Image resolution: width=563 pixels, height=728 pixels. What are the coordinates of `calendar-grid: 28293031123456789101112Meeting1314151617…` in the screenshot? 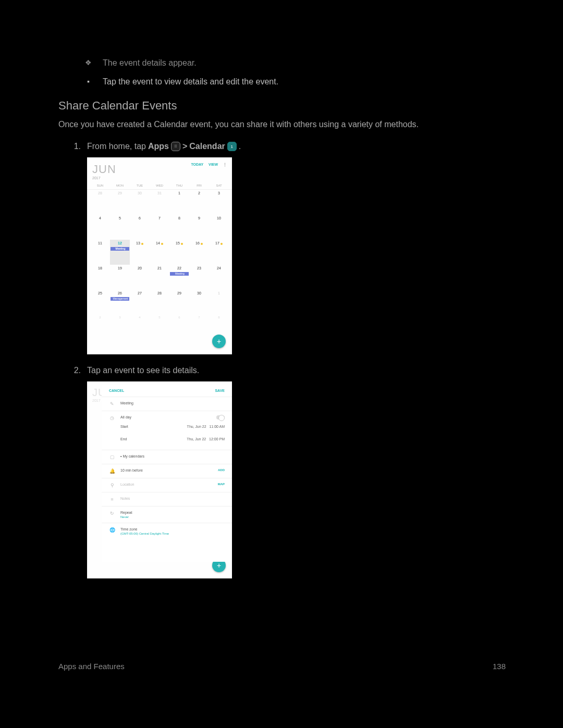 It's located at (160, 252).